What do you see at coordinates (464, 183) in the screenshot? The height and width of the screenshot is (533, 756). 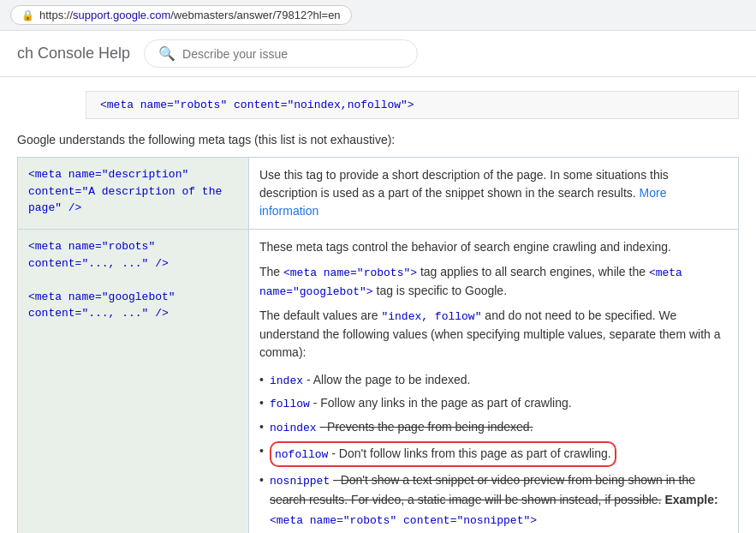 I see `description-text: Use this tag to provide a short descript…` at bounding box center [464, 183].